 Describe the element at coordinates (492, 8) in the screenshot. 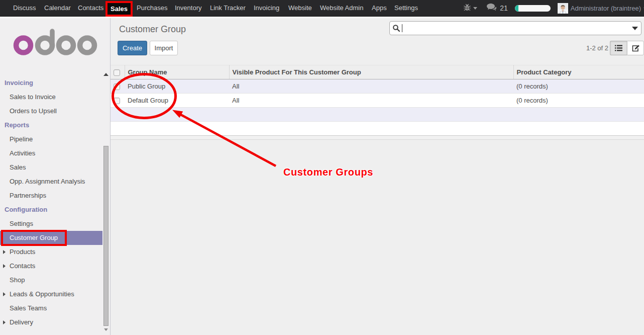

I see `chat-bubbles-icon` at that location.